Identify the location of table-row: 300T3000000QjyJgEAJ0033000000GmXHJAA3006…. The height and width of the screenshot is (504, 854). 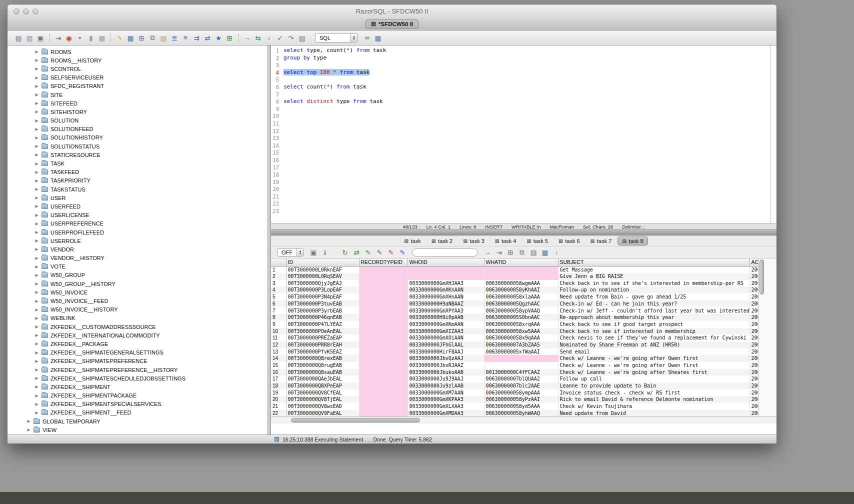
(515, 284).